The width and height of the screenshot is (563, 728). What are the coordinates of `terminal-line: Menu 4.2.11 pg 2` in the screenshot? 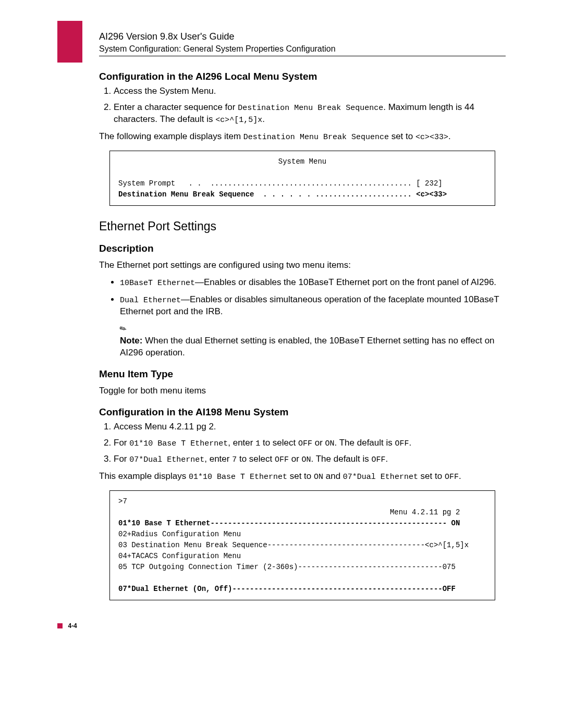 It's located at (289, 512).